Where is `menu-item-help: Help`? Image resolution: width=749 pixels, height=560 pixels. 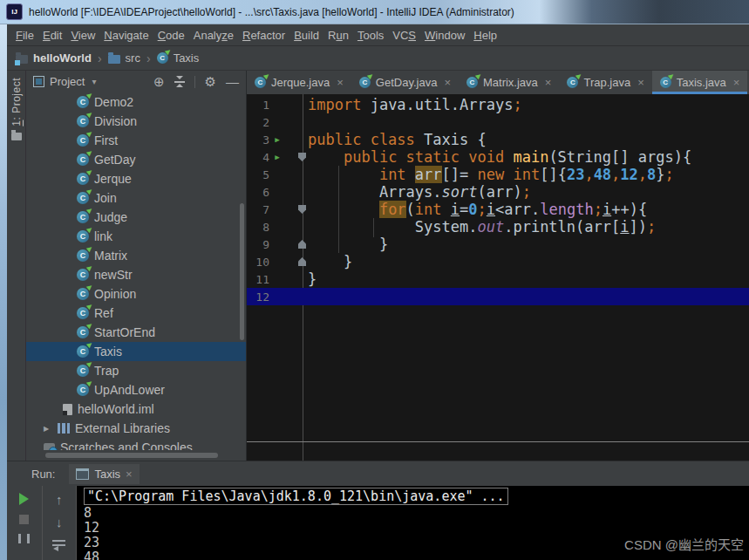
menu-item-help: Help is located at coordinates (485, 35).